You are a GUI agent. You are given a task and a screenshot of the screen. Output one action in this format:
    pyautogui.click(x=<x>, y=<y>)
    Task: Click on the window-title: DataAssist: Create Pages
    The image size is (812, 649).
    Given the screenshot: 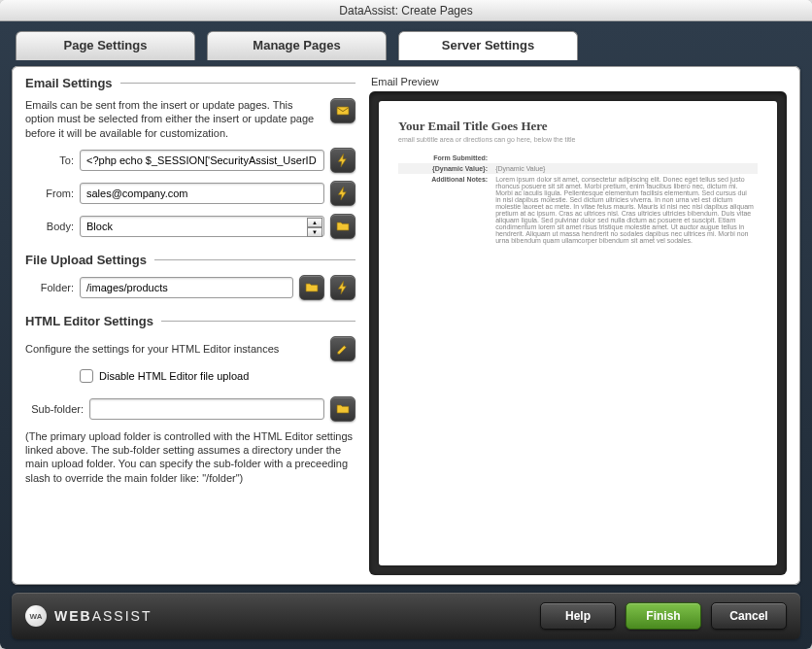 What is the action you would take?
    pyautogui.click(x=406, y=11)
    